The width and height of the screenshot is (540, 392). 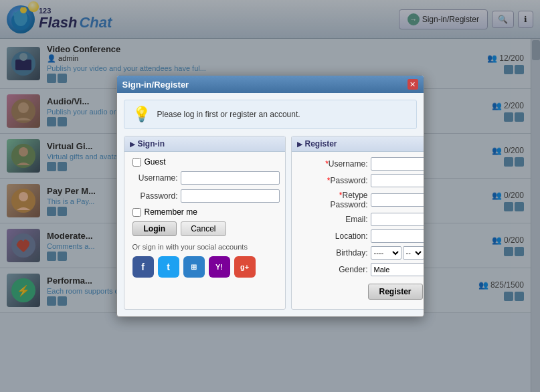 What do you see at coordinates (142, 114) in the screenshot?
I see `bulb-icon: 💡` at bounding box center [142, 114].